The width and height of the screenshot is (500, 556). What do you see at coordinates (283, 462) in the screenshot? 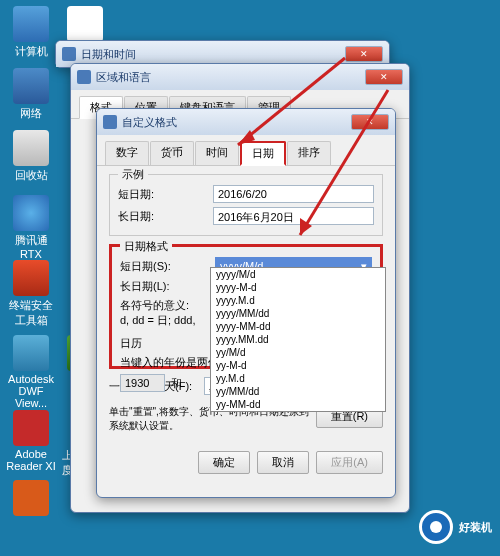
I see `cancel-button: 取消` at bounding box center [283, 462].